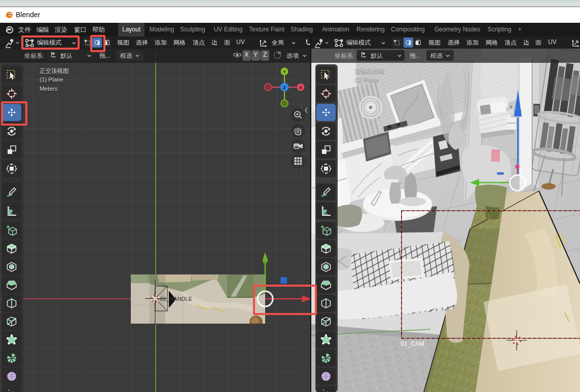 Image resolution: width=580 pixels, height=392 pixels. Describe the element at coordinates (284, 72) in the screenshot. I see `svg-text: Y` at that location.